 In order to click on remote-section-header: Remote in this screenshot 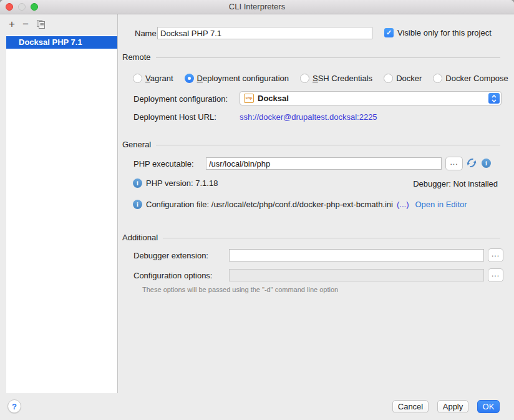, I will do `click(311, 57)`.